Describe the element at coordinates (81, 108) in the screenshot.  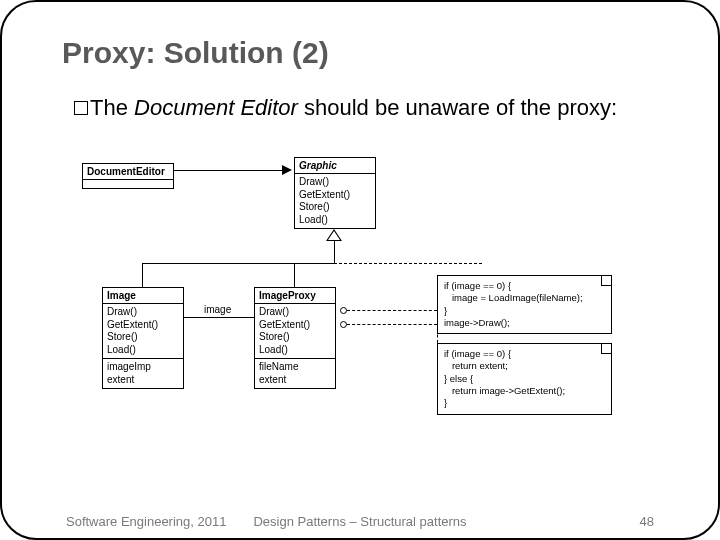
I see `bullet-square-icon` at that location.